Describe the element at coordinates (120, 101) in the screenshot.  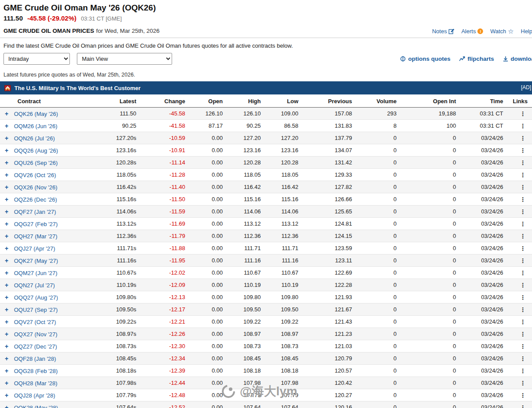
I see `col-header-latest: Latest` at that location.